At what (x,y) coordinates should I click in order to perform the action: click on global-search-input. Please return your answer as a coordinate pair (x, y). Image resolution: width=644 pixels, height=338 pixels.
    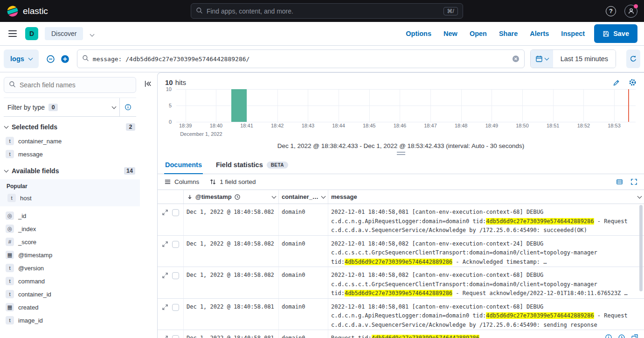
    Looking at the image, I should click on (323, 11).